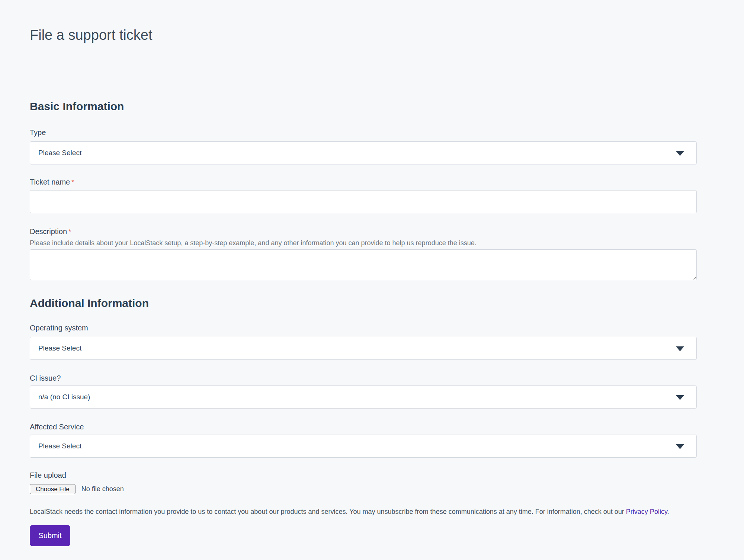 Image resolution: width=744 pixels, height=560 pixels. What do you see at coordinates (60, 153) in the screenshot?
I see `type-select-value: Please Select` at bounding box center [60, 153].